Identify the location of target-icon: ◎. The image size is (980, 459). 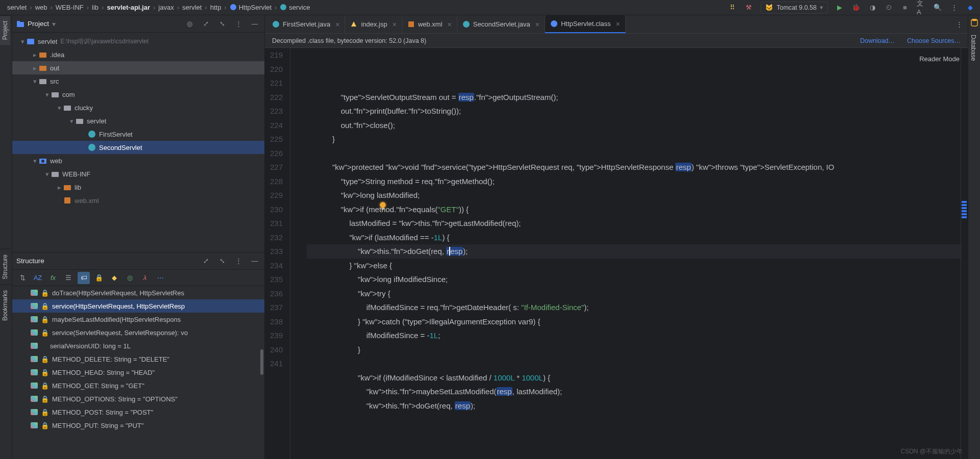
(189, 24).